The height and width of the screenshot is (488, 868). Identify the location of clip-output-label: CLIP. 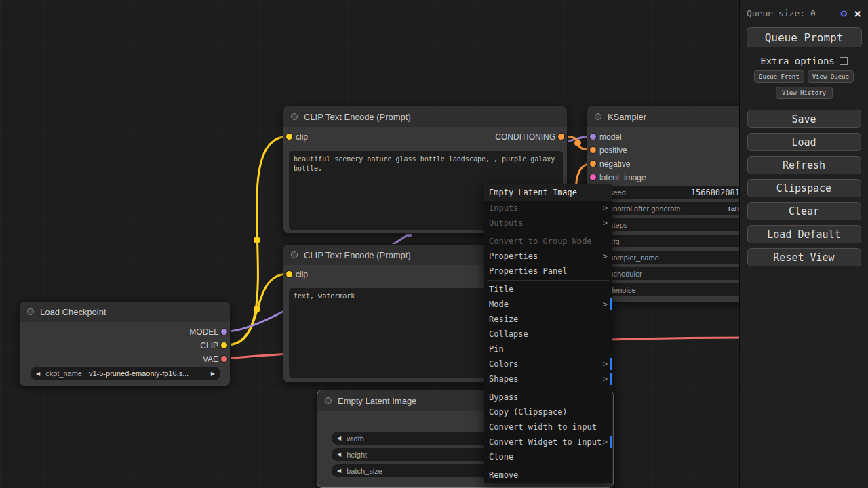
(209, 346).